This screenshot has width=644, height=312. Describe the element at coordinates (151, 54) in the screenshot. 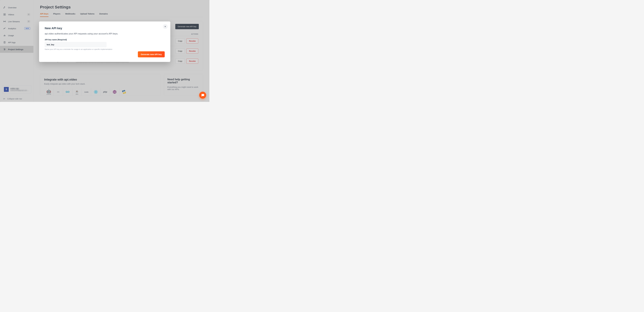

I see `modal-generate-button: Generate new API key` at that location.